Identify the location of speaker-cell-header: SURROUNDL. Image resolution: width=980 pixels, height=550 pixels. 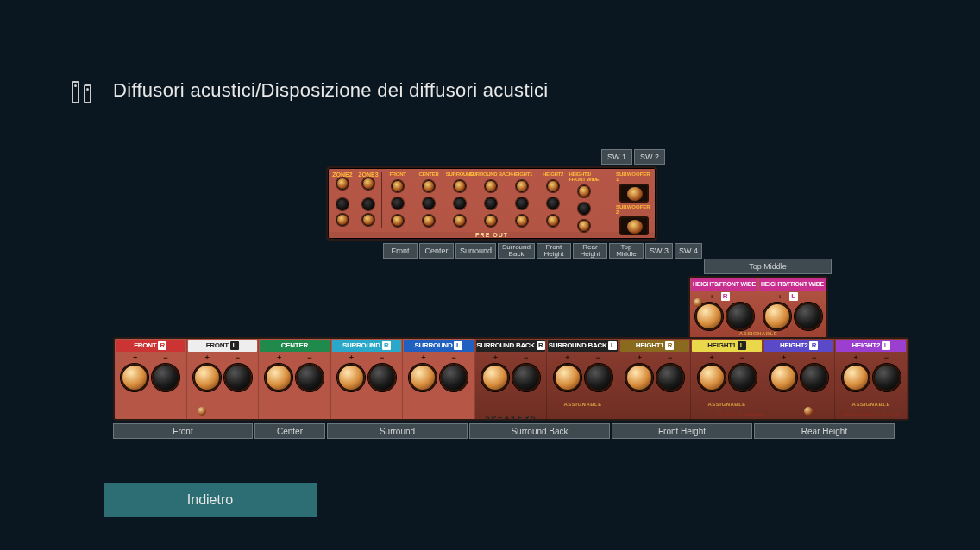
(438, 346).